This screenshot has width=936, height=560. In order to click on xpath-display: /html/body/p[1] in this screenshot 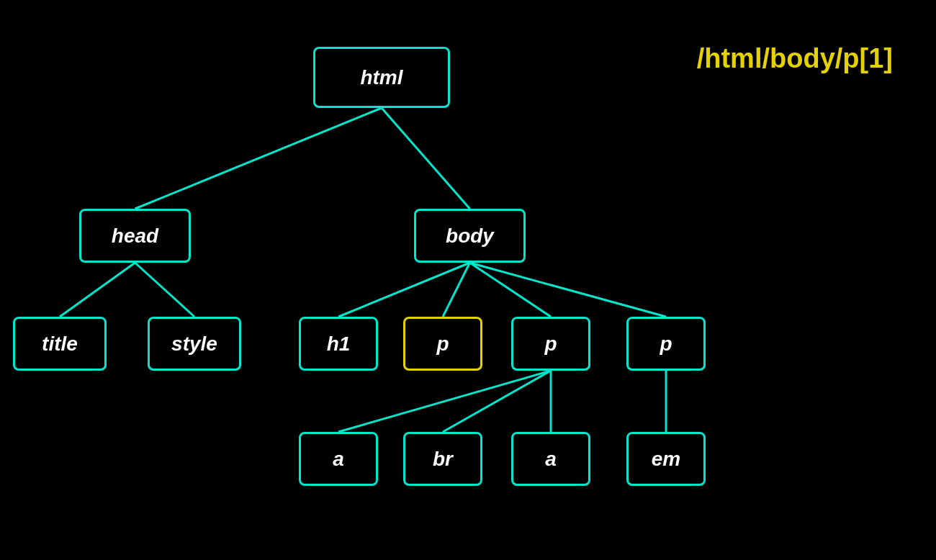, I will do `click(795, 59)`.